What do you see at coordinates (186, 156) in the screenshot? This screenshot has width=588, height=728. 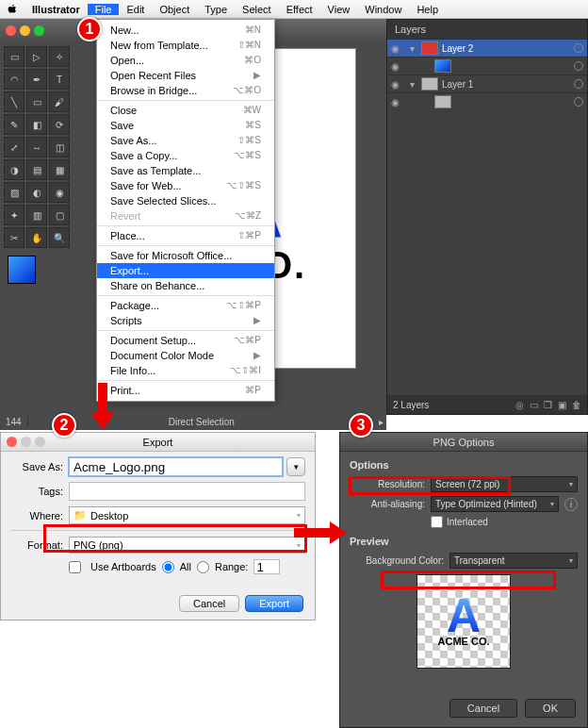 I see `menu-item-save-a-copy---: Save a Copy...⌥⌘S` at bounding box center [186, 156].